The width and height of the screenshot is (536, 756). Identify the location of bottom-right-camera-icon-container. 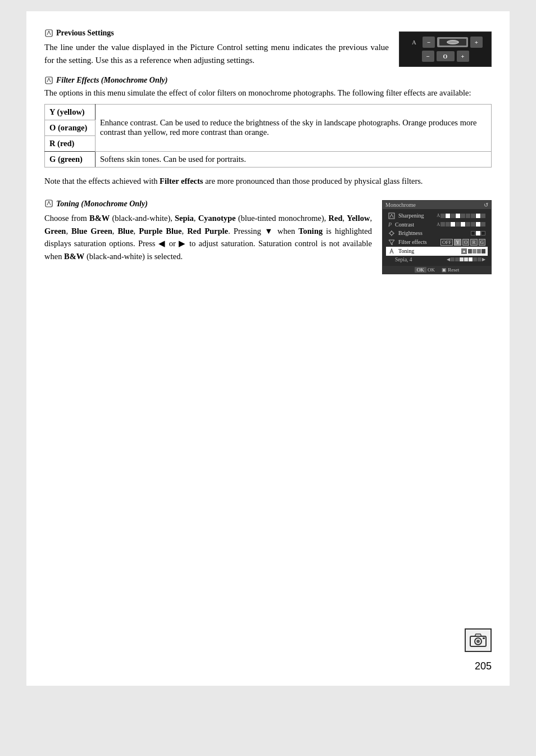
(478, 640).